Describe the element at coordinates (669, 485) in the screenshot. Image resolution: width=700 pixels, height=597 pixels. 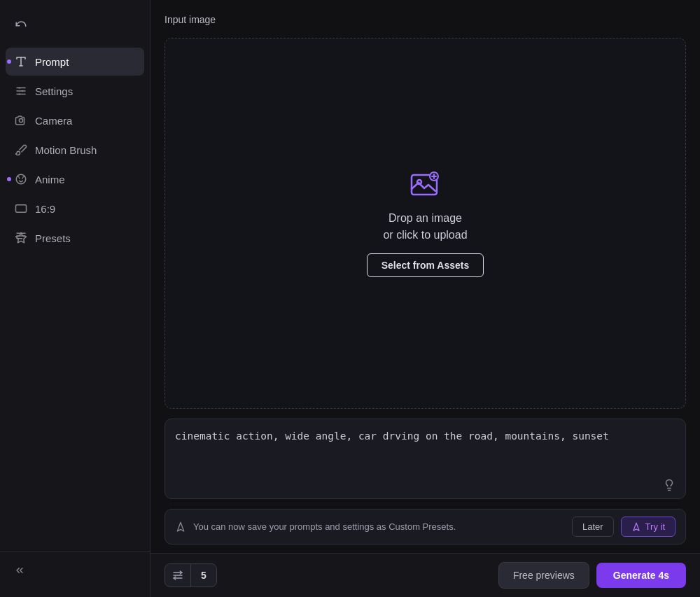
I see `lightbulb-icon` at that location.